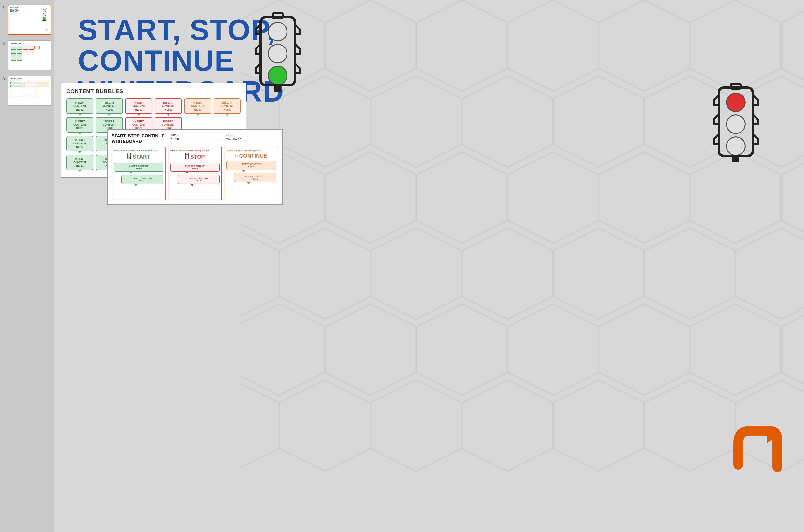  Describe the element at coordinates (187, 157) in the screenshot. I see `stop-traffic-icon` at that location.